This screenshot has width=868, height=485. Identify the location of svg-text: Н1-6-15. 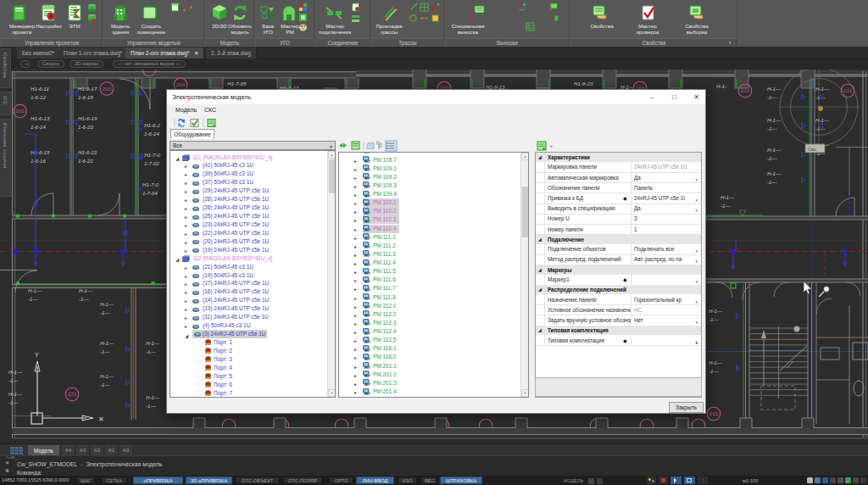
(41, 153).